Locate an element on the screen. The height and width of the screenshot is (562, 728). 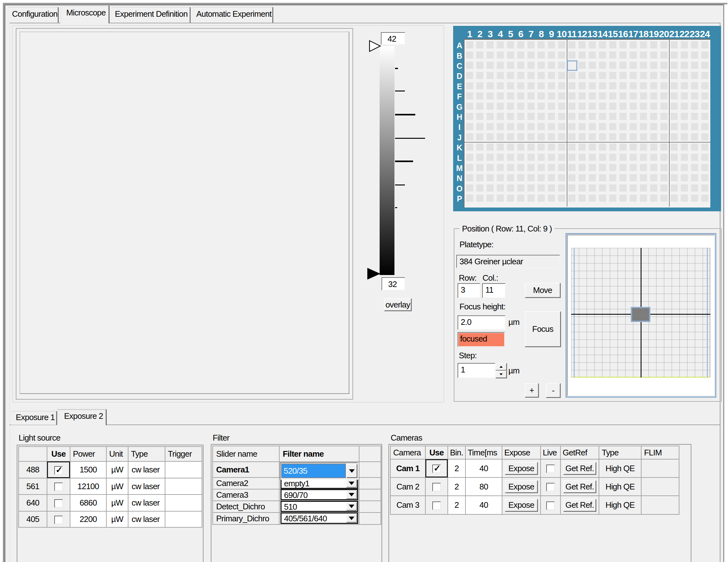
svg-text: 3 is located at coordinates (490, 34).